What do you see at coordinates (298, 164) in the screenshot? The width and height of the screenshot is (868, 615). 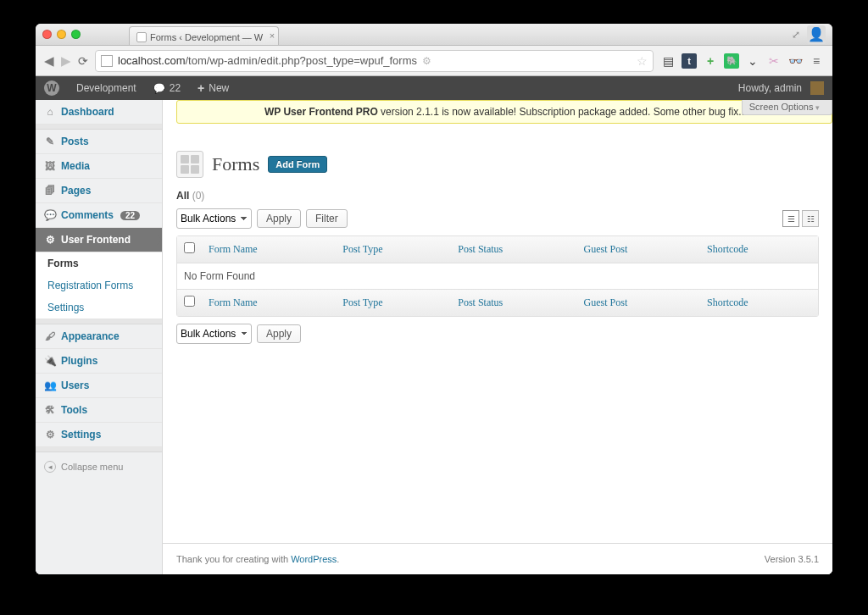 I see `add-form-button: Add Form` at bounding box center [298, 164].